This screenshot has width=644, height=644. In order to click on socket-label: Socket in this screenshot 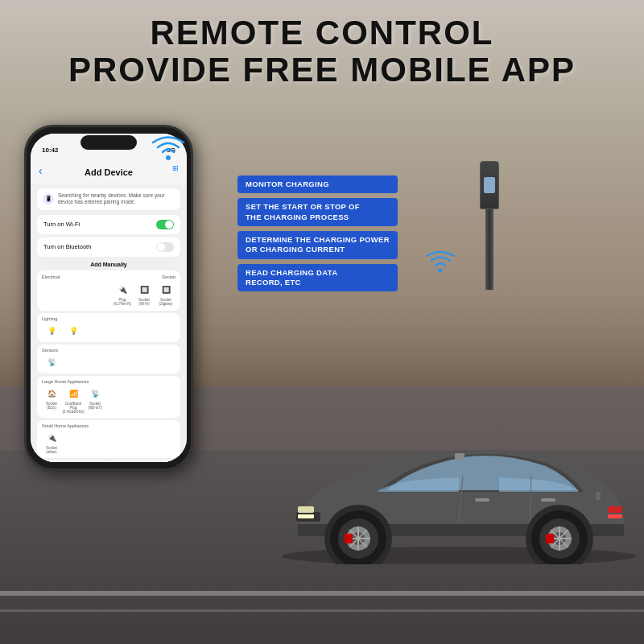, I will do `click(169, 277)`.